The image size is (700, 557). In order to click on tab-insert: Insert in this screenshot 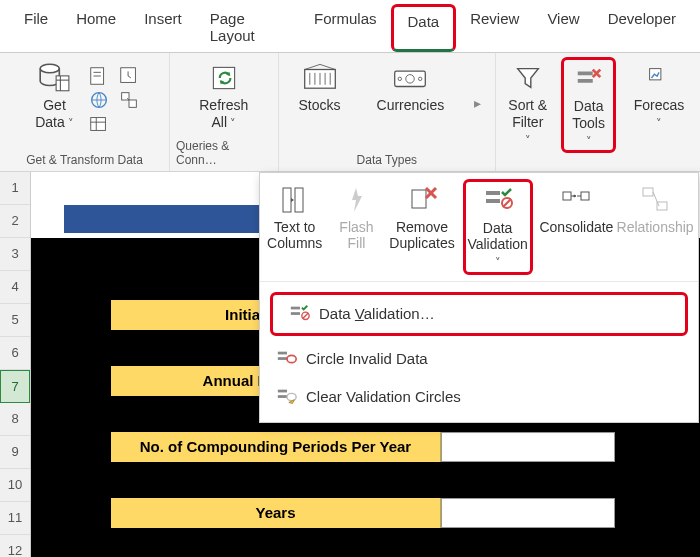, I will do `click(163, 28)`.